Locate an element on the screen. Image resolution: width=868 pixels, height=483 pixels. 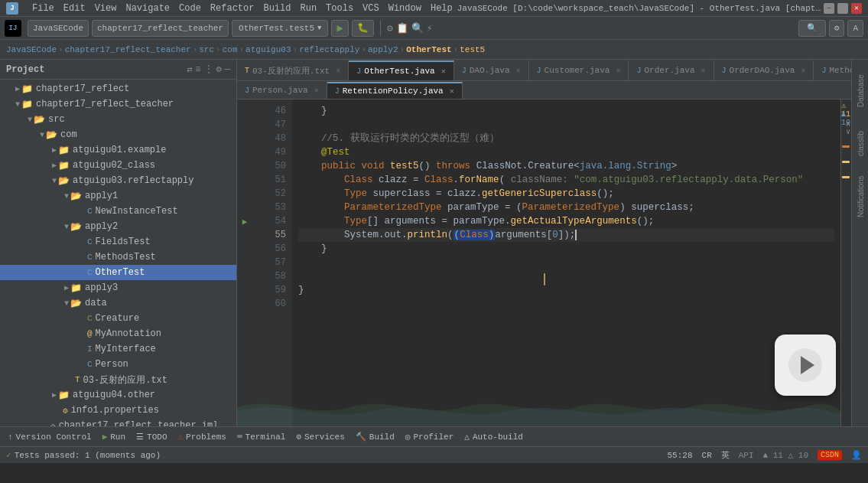
tree-item-methodstest: C MethodsTest is located at coordinates (118, 257).